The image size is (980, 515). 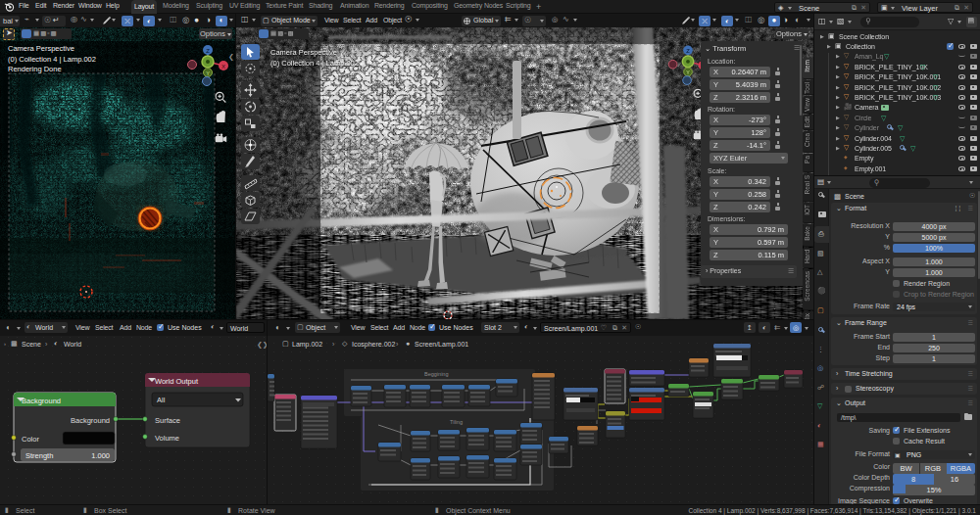 What do you see at coordinates (39, 456) in the screenshot?
I see `svg-text: Strength` at bounding box center [39, 456].